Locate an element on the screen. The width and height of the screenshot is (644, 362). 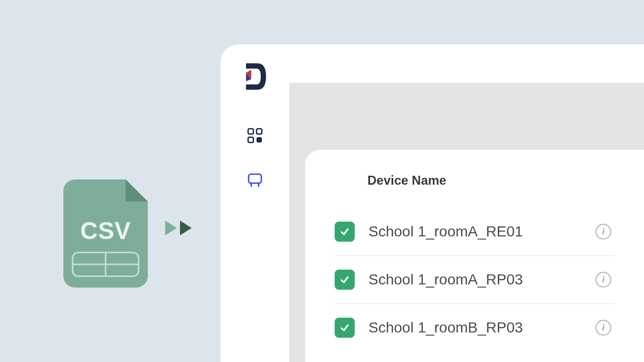
device-row: School 1_roomA_RE01 i is located at coordinates (475, 232).